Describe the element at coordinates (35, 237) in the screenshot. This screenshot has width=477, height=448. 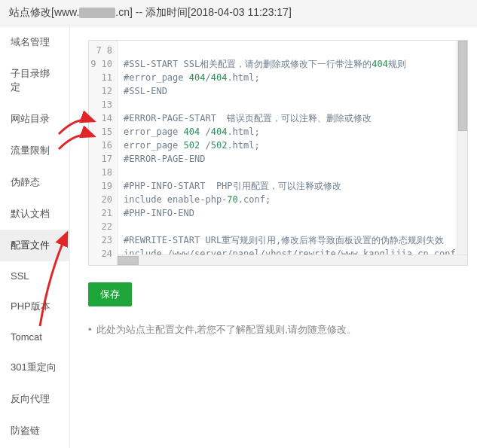
I see `sidebar: 域名管理子目录绑定网站目录流量限制伪静态默认文档配置文件SSLPHP版本Tomc…` at that location.